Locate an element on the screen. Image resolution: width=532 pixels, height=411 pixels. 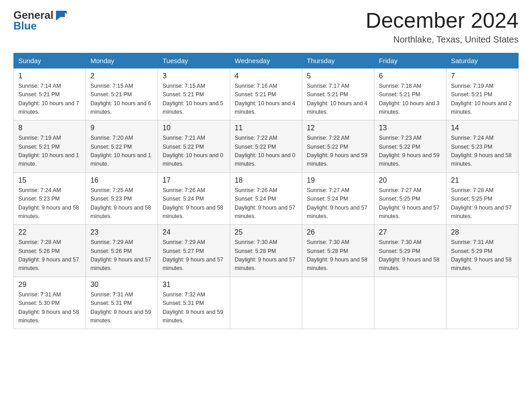
day-cell: 17 Sunrise: 7:26 AMSunset: 5:24 PMDaylig… is located at coordinates (194, 199).